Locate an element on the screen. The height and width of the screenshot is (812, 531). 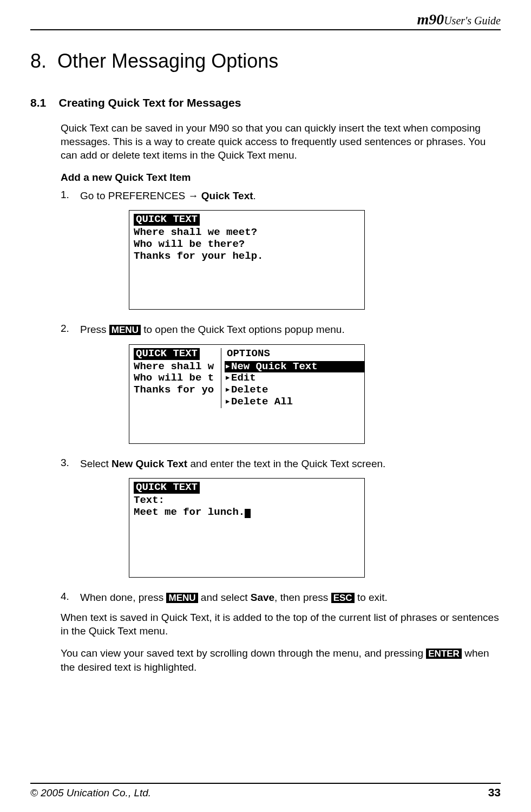
after-paragraph-1: When text is saved in Quick Text, it is … is located at coordinates (280, 624).